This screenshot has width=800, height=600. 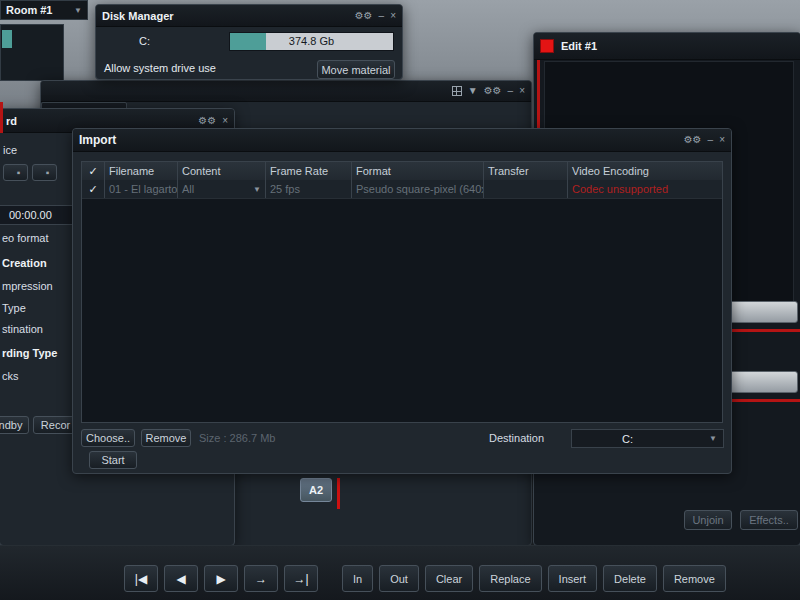 I want to click on skip-to-end-button: →|, so click(x=301, y=578).